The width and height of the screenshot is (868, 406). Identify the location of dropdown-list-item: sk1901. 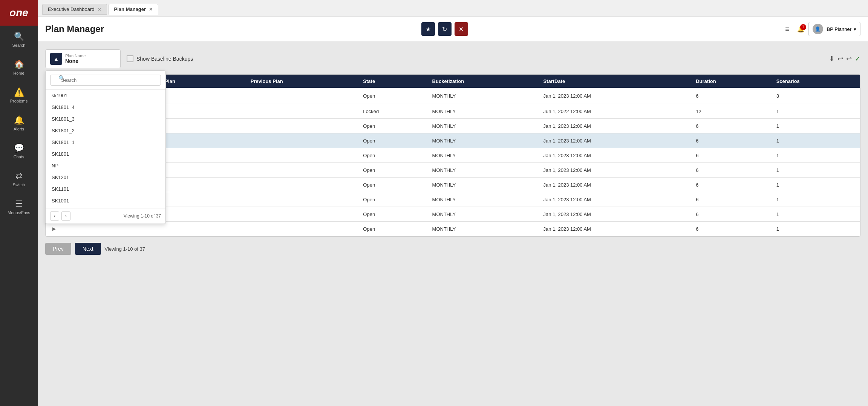
(106, 96).